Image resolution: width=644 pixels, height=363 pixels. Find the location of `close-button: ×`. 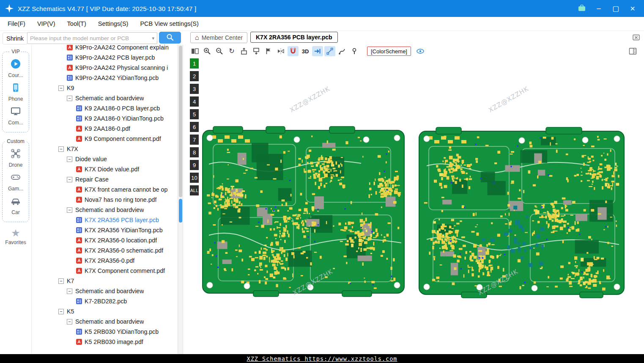

close-button: × is located at coordinates (633, 8).